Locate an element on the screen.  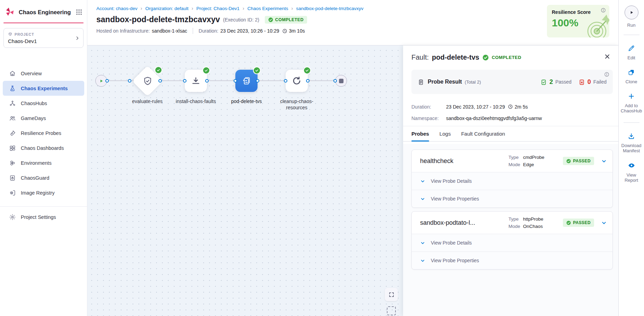
breadcrumb-account: Account: chaos-dev is located at coordinates (117, 8).